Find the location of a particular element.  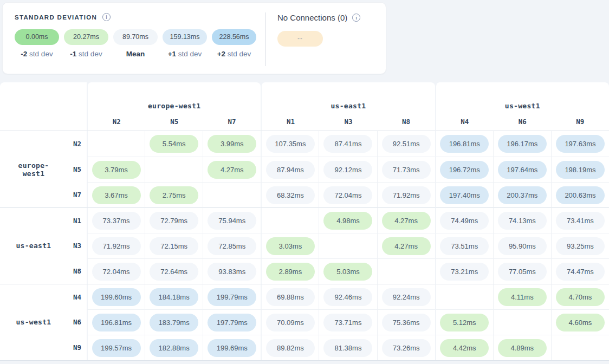

latency-pill: 73.26ms is located at coordinates (406, 348).